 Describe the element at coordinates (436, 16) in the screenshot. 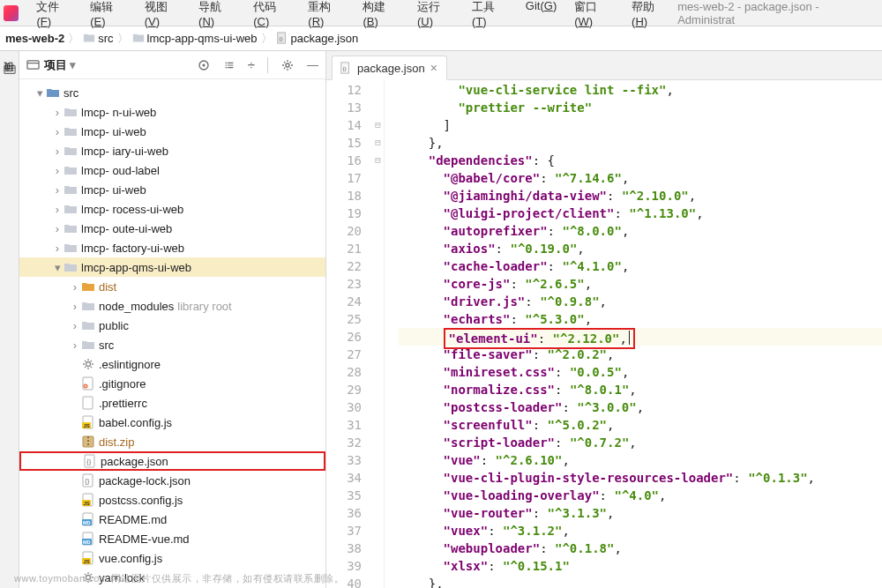

I see `menu-u: 运行(U)` at that location.